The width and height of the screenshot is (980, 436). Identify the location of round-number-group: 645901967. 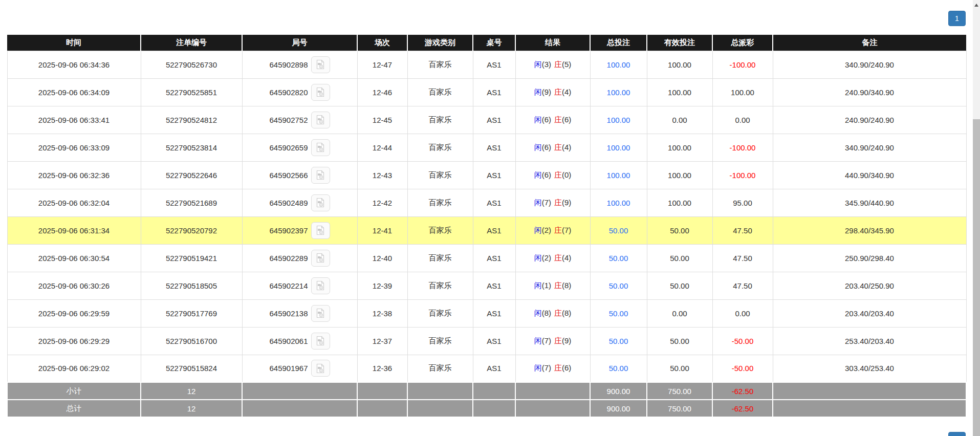
(300, 368).